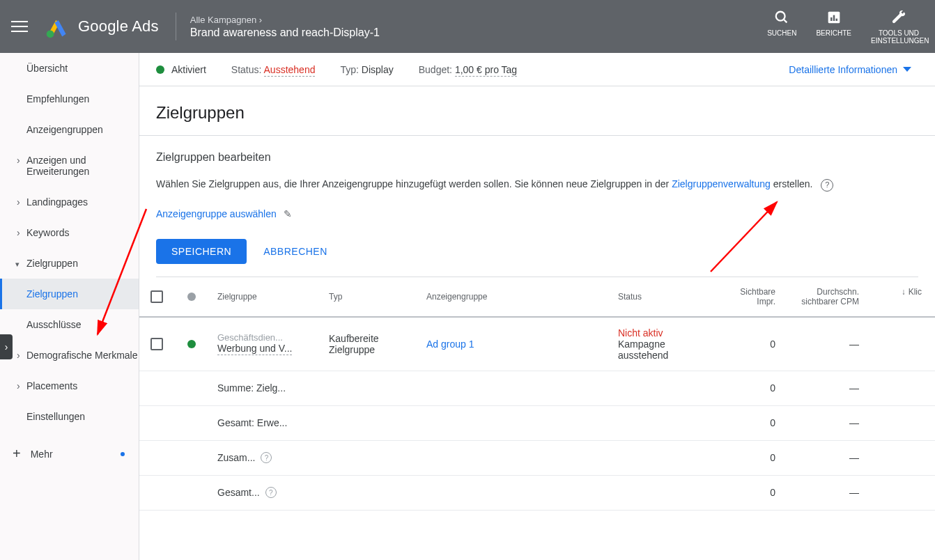 The image size is (935, 560). Describe the element at coordinates (265, 297) in the screenshot. I see `col-audience: Zielgruppe` at that location.